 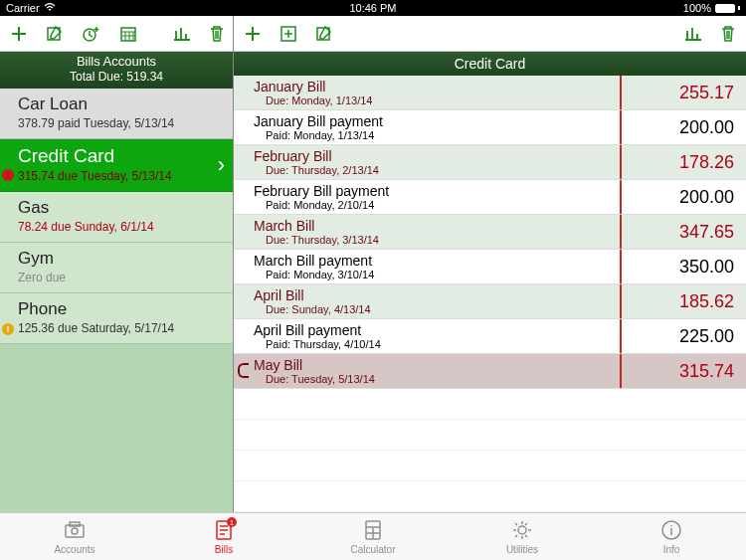 What do you see at coordinates (116, 78) in the screenshot?
I see `total-due-label: Total Due: 519.34` at bounding box center [116, 78].